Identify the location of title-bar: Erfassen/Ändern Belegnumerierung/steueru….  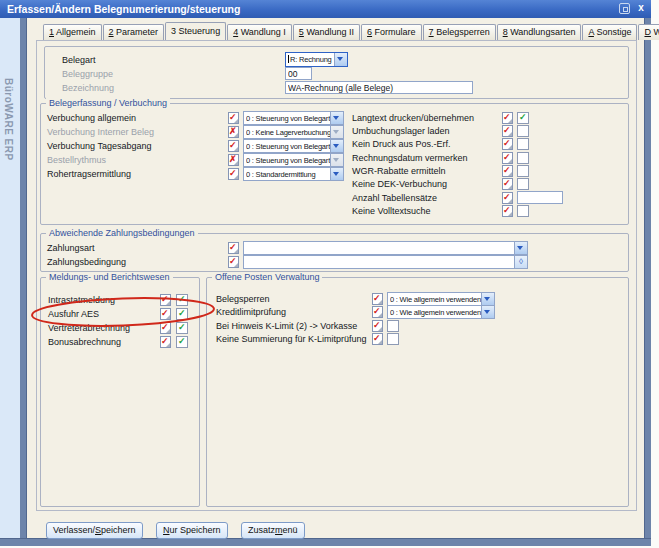
(326, 9).